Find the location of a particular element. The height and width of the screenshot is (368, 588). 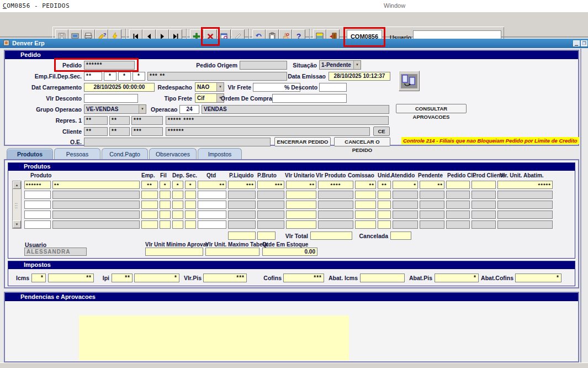

maximize-button: ❐ is located at coordinates (584, 43).